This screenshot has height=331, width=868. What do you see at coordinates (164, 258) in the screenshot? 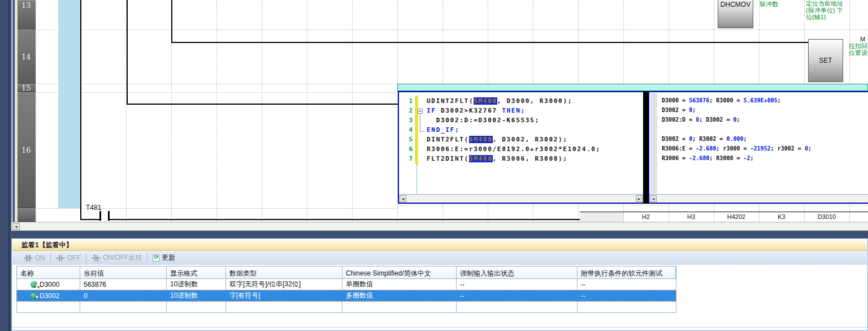
I see `refresh-button: 更新` at bounding box center [164, 258].